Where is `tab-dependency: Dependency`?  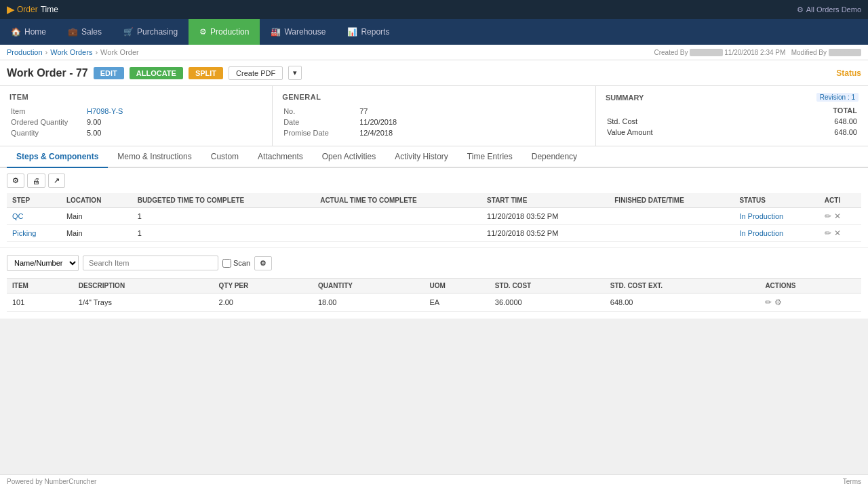 tab-dependency: Dependency is located at coordinates (555, 157).